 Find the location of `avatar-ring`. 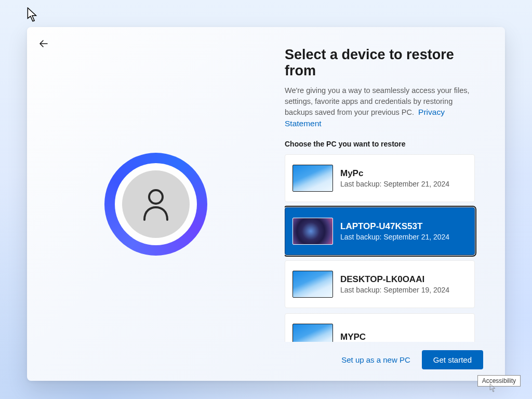

avatar-ring is located at coordinates (156, 204).